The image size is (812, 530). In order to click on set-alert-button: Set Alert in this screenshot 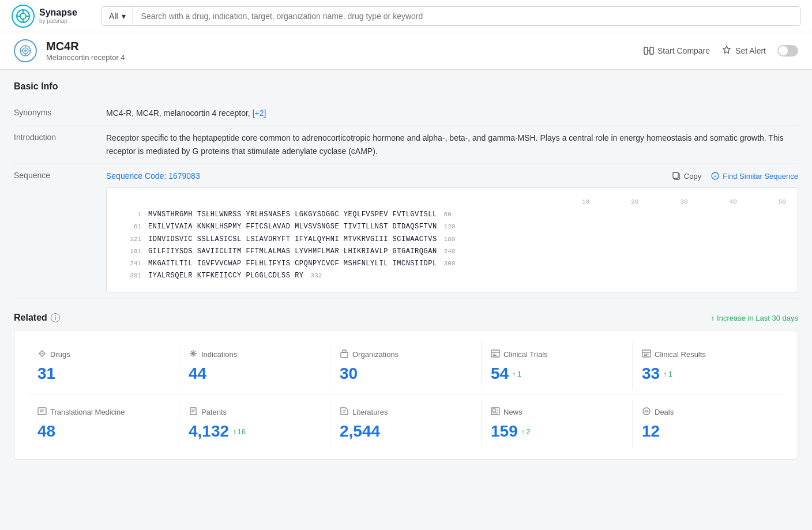, I will do `click(744, 51)`.